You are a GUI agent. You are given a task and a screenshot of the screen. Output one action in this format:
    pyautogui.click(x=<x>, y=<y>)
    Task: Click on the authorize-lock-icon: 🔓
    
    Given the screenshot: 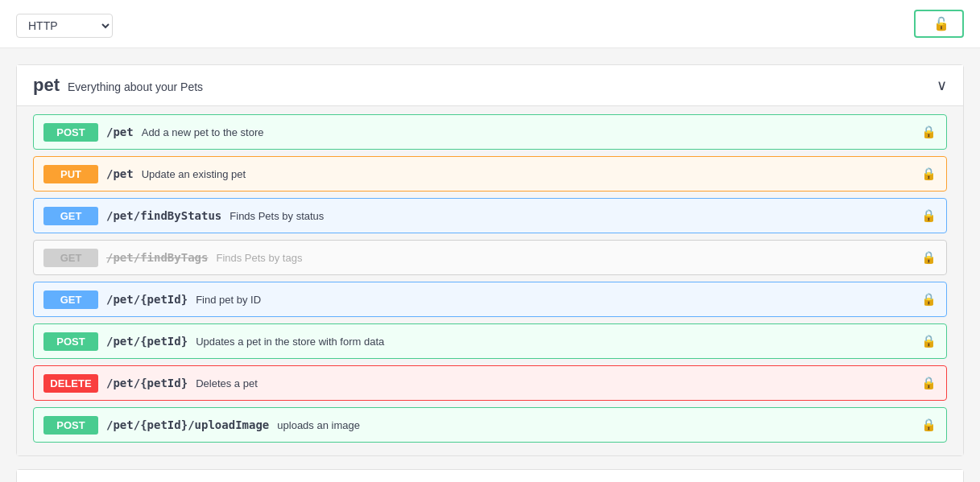 What is the action you would take?
    pyautogui.click(x=941, y=24)
    